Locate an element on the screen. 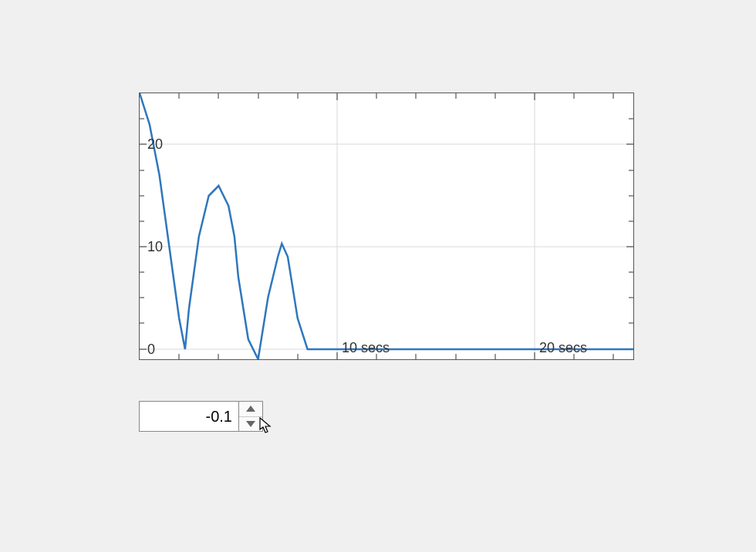 The height and width of the screenshot is (552, 756). x-tick-10s: 10 secs is located at coordinates (366, 348).